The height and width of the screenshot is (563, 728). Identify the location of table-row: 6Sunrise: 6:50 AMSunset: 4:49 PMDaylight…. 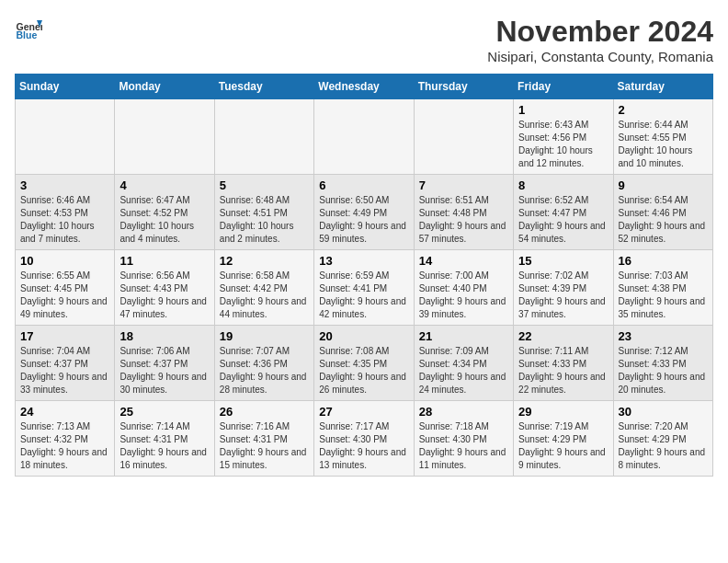
(364, 213).